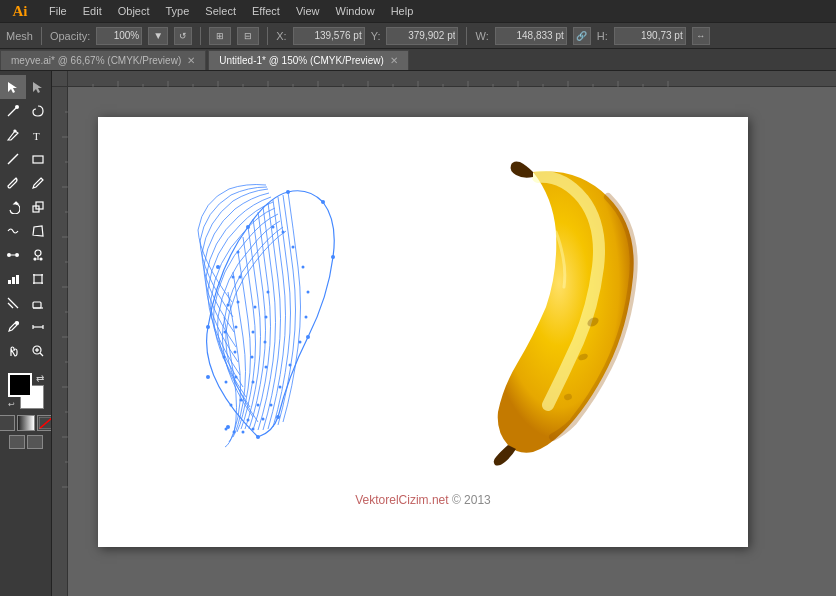 The height and width of the screenshot is (596, 836). What do you see at coordinates (26, 135) in the screenshot?
I see `tool-row-3: T` at bounding box center [26, 135].